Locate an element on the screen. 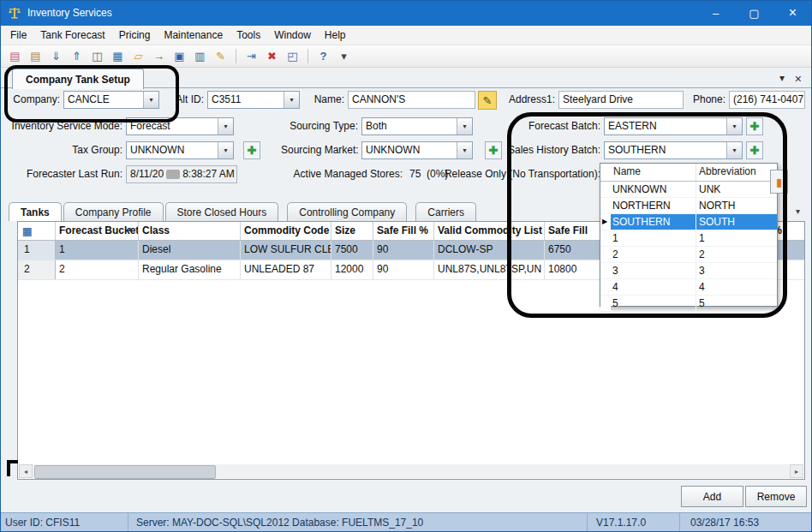  tab-company-profile: Company Profile is located at coordinates (113, 212).